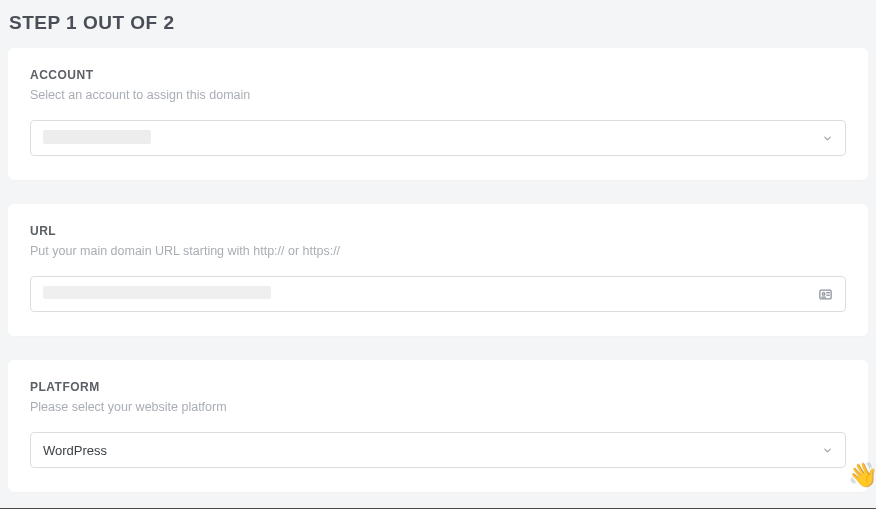 The height and width of the screenshot is (509, 876). I want to click on url-sublabel: Put your main domain URL starting with h…, so click(438, 251).